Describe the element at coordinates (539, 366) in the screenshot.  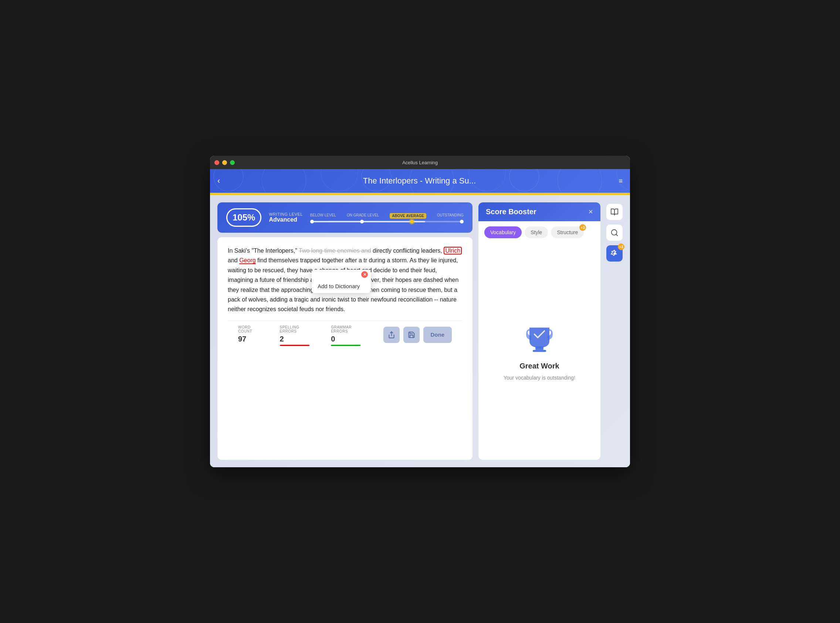
I see `great-work-title: Great Work` at that location.